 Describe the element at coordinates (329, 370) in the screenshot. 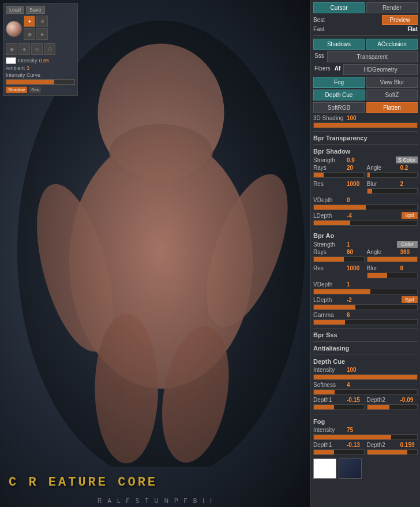

I see `dc-intensity-label: Intensity` at that location.